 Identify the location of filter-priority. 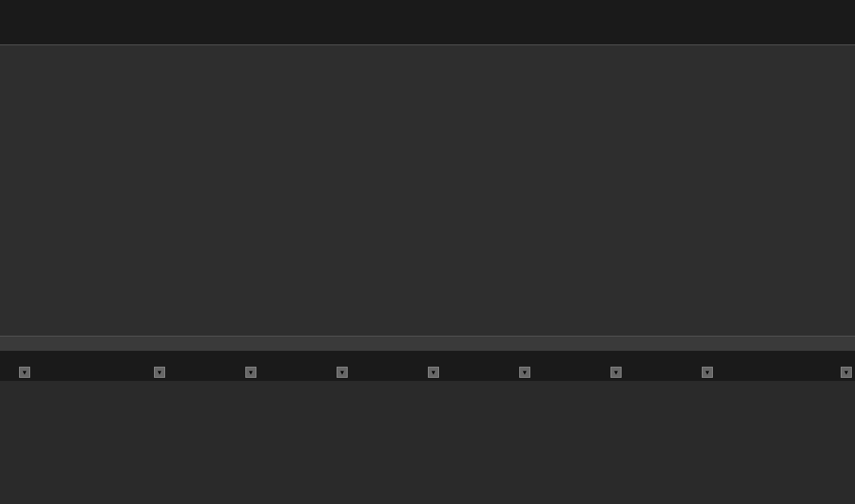
(583, 7).